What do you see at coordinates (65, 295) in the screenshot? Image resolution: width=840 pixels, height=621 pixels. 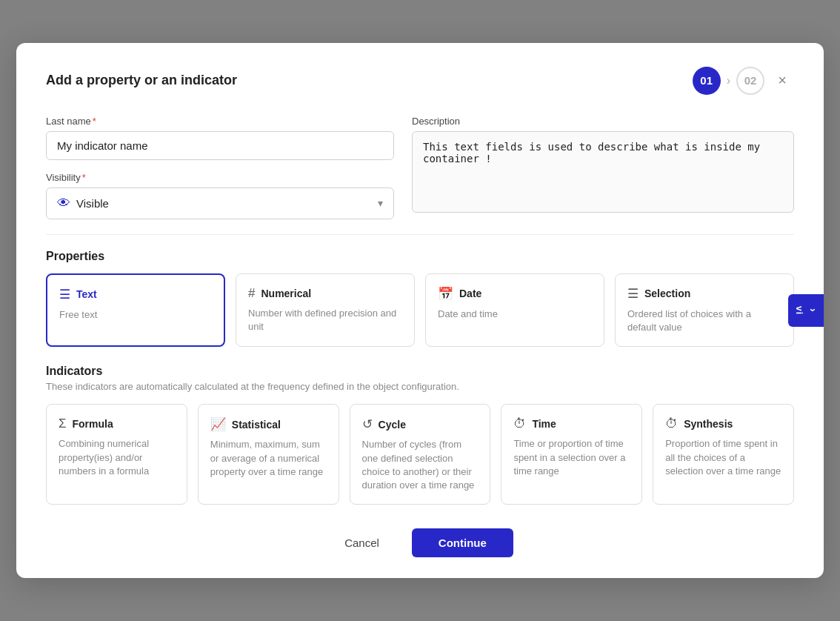 I see `text-icon: ☰` at bounding box center [65, 295].